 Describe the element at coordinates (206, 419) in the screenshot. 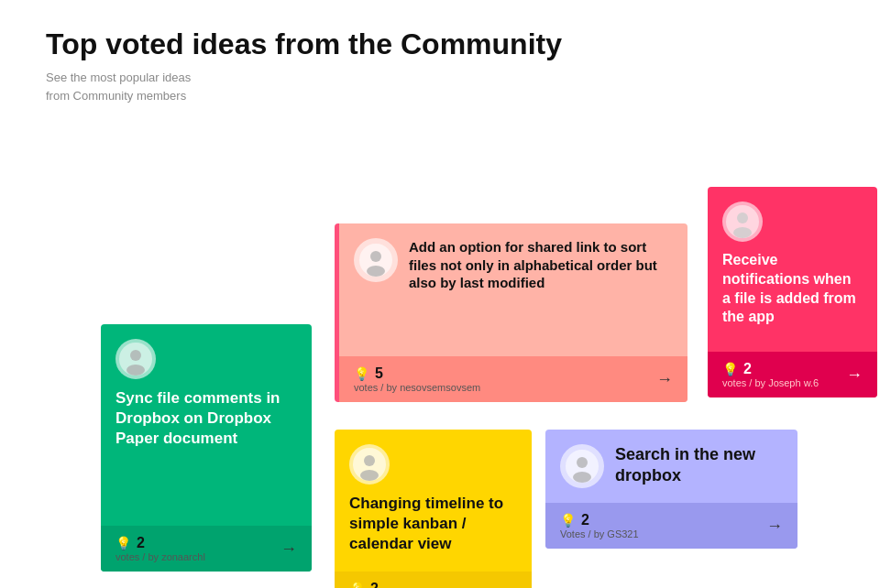

I see `card-sync-file-title: Sync file comments in Dropbox on Dropbox…` at that location.